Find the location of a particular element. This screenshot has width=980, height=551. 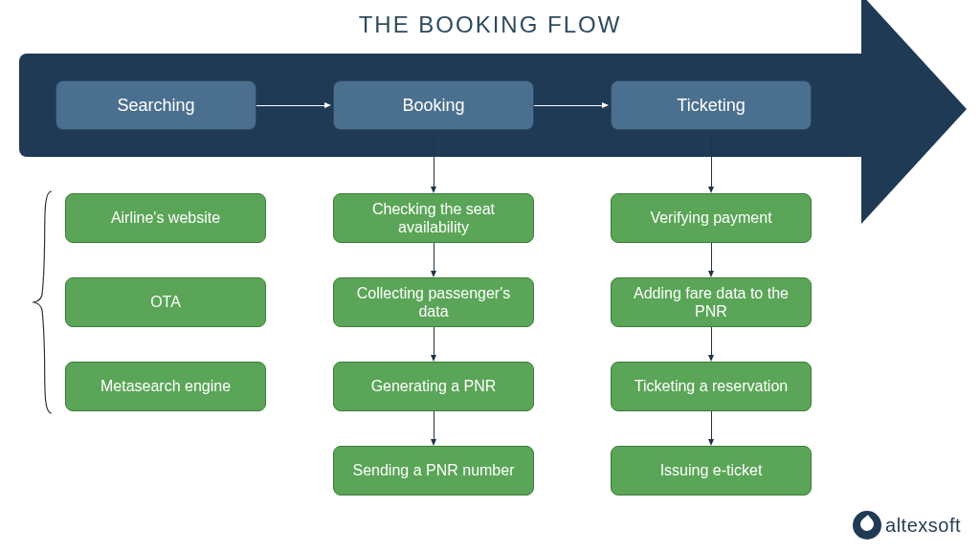

searching-item-metasearch: Metasearch engine is located at coordinates (166, 386).